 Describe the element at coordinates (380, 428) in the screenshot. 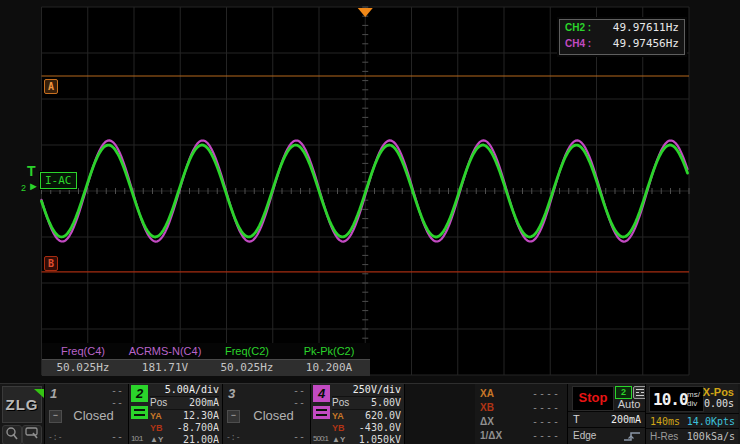

I see `channel-4-yb-value: -430.0V` at that location.